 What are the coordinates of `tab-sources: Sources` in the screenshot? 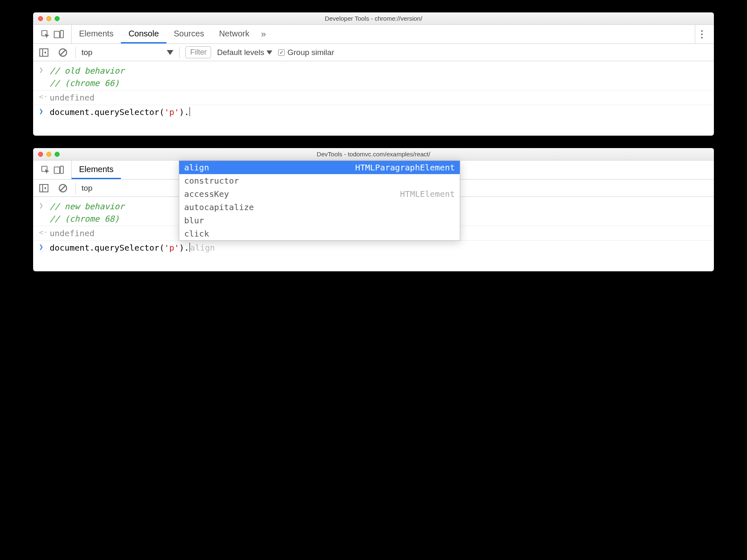 It's located at (189, 34).